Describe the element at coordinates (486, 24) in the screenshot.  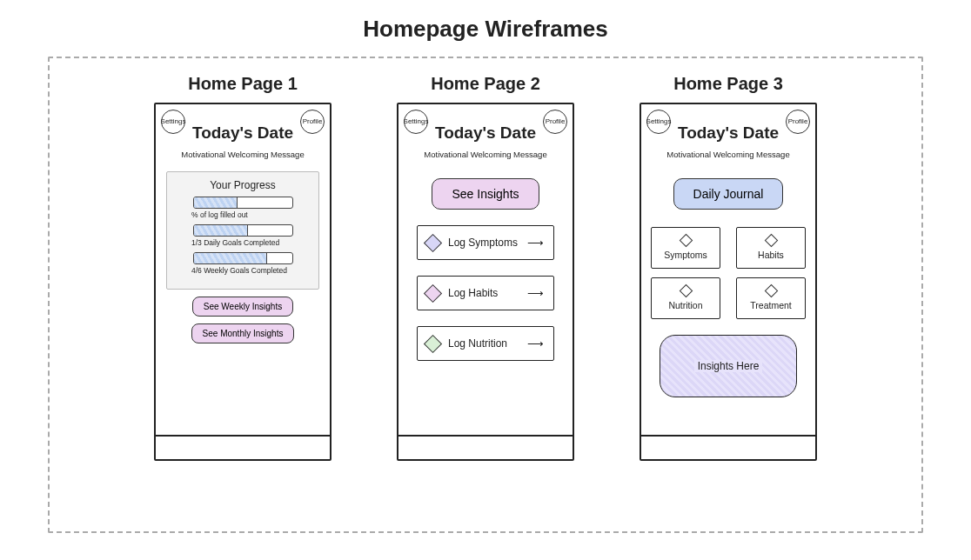
I see `page-title: Homepage Wireframes` at that location.